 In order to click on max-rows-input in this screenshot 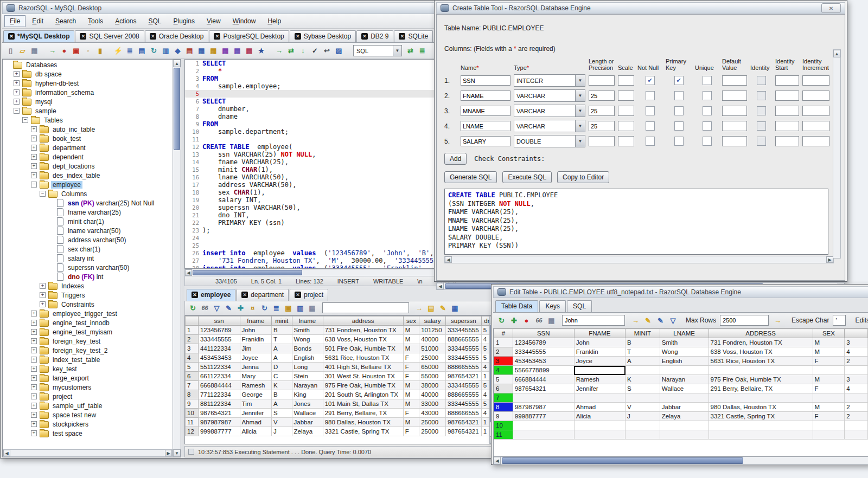, I will do `click(744, 320)`.